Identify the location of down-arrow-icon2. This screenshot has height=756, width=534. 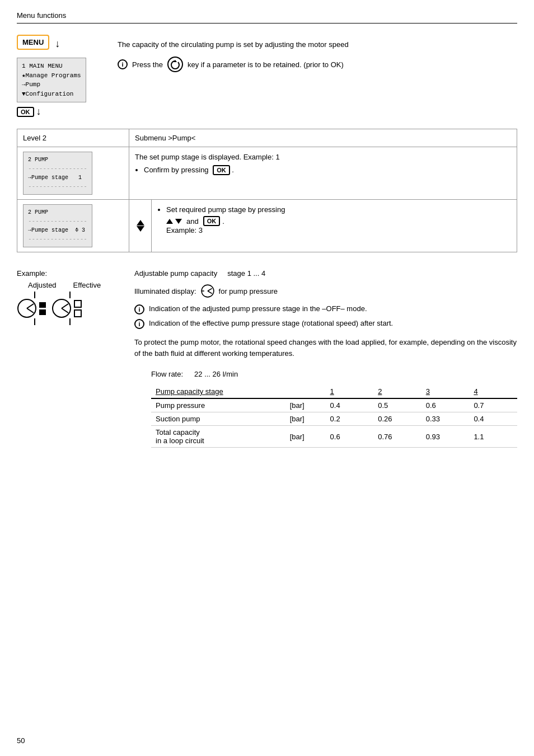
(179, 222).